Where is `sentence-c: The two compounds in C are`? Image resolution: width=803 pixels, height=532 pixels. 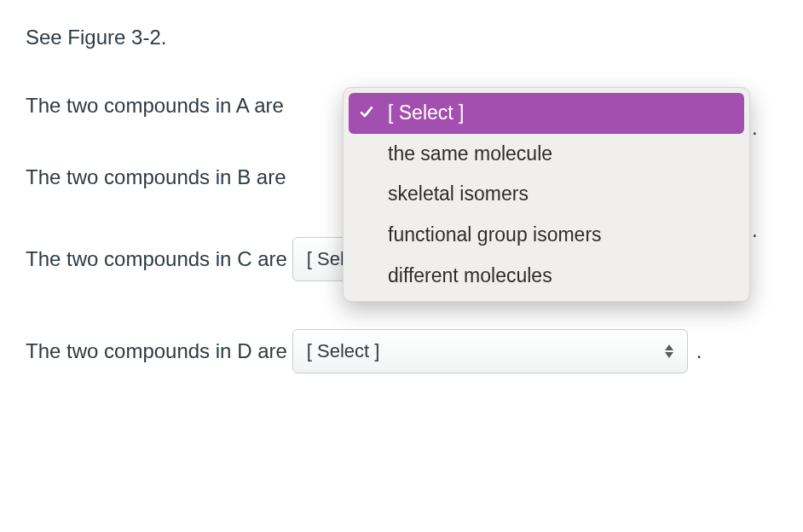 sentence-c: The two compounds in C are is located at coordinates (157, 259).